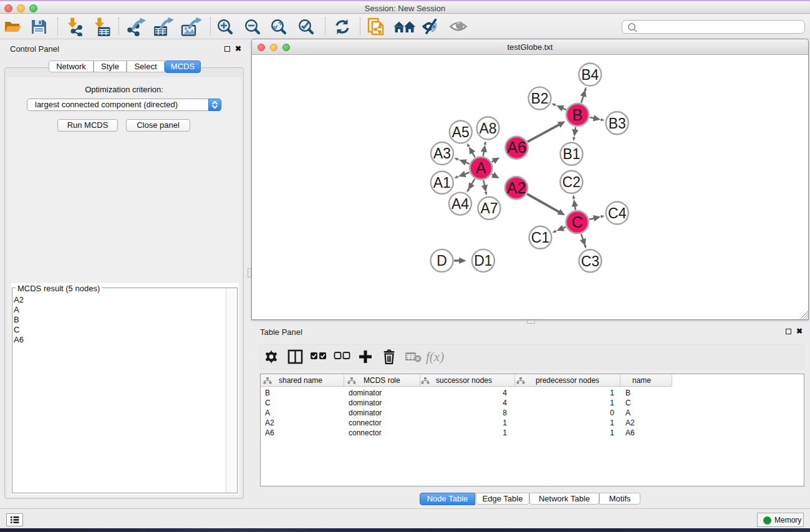 The image size is (810, 532). What do you see at coordinates (516, 188) in the screenshot?
I see `svg-text: A2` at bounding box center [516, 188].